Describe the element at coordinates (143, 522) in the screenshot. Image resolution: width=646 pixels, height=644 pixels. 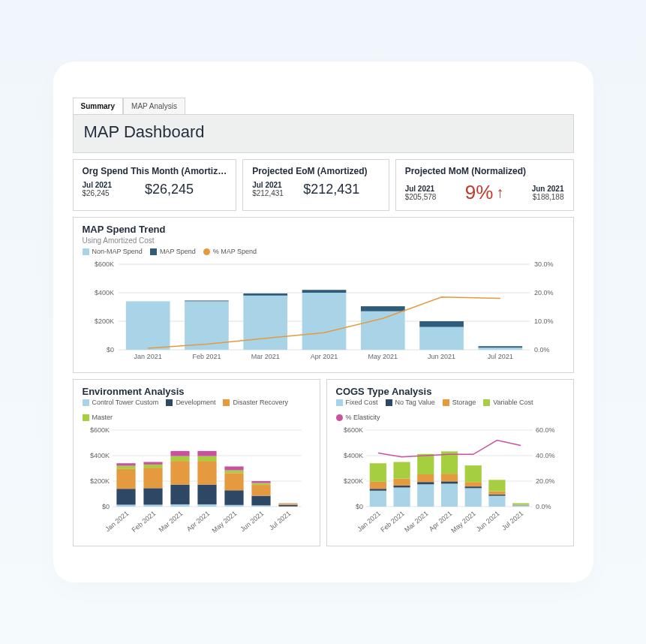
I see `svg-text: Feb 2021` at that location.